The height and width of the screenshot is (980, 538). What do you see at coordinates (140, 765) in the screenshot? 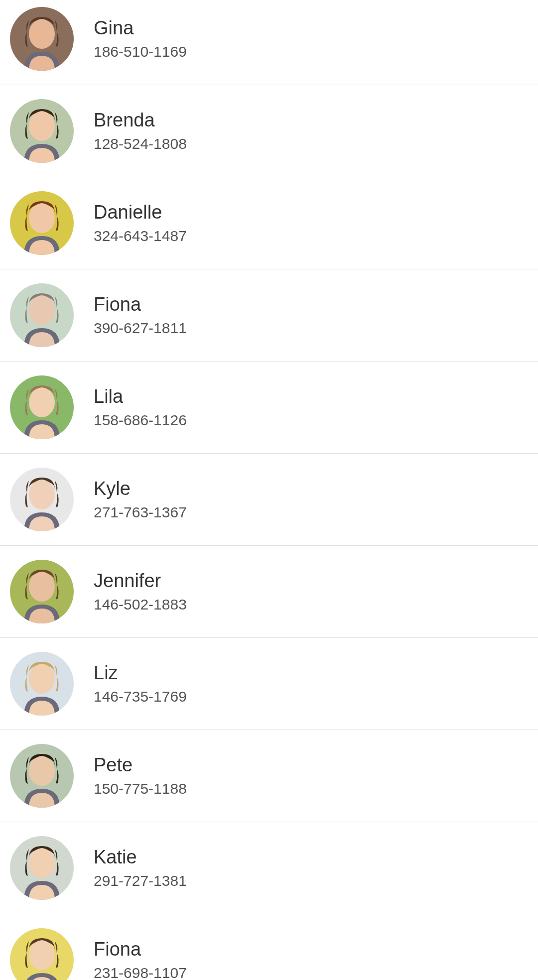
I see `contact-name: Pete` at bounding box center [140, 765].